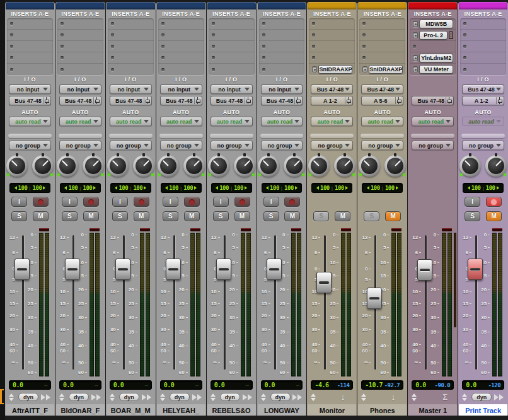  I want to click on track-name: BldOnAR_F, so click(81, 410).